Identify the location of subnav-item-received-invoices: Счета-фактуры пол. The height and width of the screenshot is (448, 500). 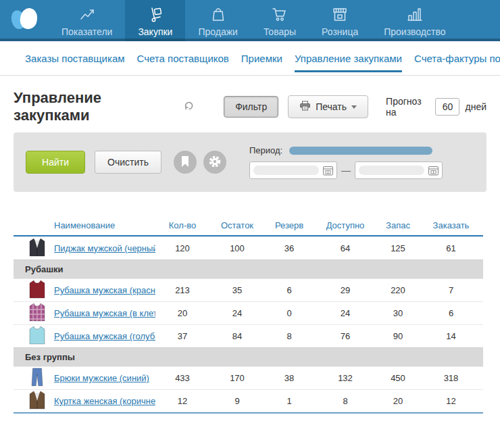
(457, 58).